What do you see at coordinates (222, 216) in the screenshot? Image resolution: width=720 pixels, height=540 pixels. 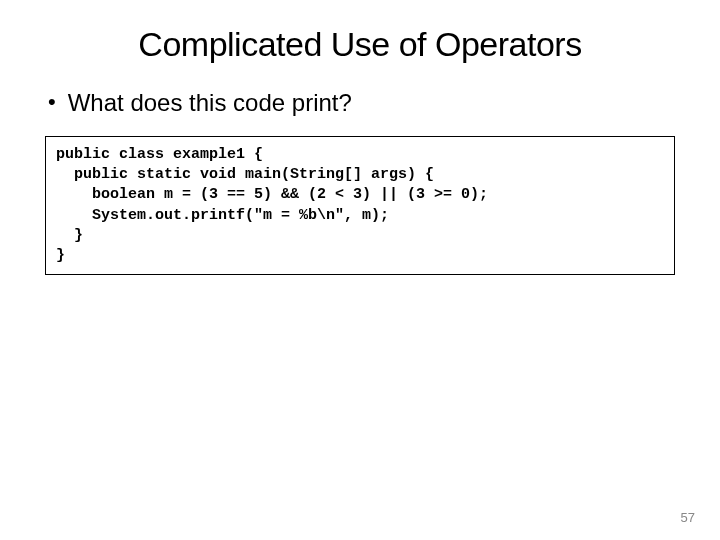 I see `code-line-4: System.out.printf("m = %b\n", m);` at bounding box center [222, 216].